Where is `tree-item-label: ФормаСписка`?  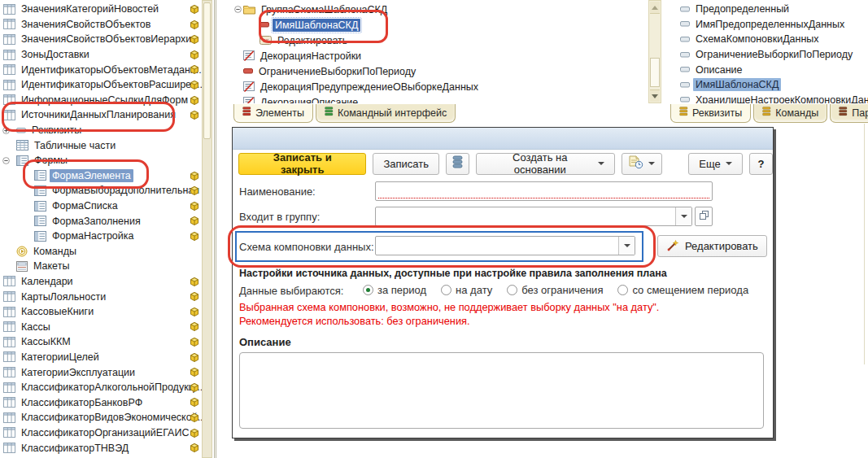 tree-item-label: ФормаСписка is located at coordinates (85, 206).